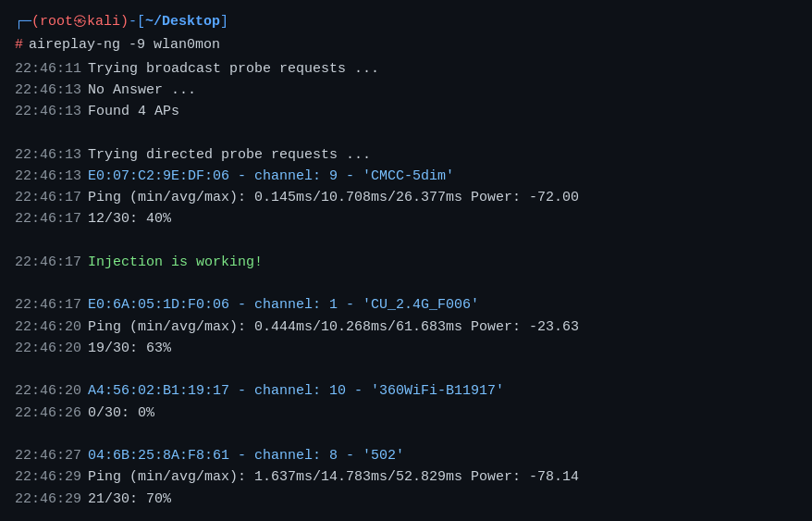  What do you see at coordinates (406, 218) in the screenshot?
I see `output-line: 22:46:1712/30: 40%` at bounding box center [406, 218].